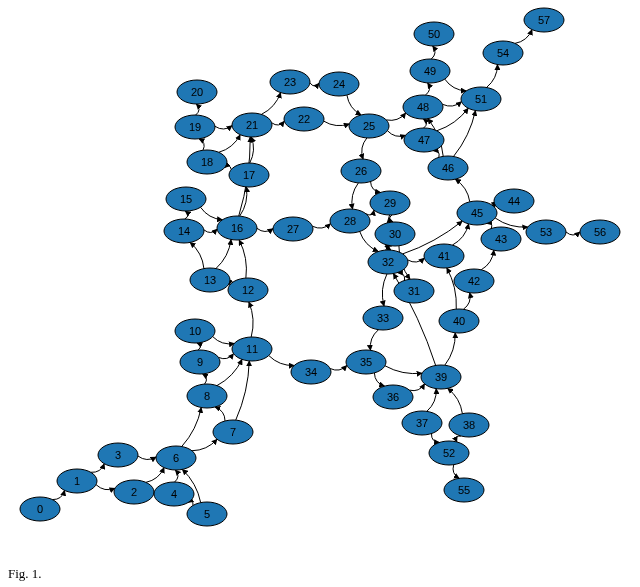 The width and height of the screenshot is (640, 587). I want to click on node-18: 18, so click(207, 162).